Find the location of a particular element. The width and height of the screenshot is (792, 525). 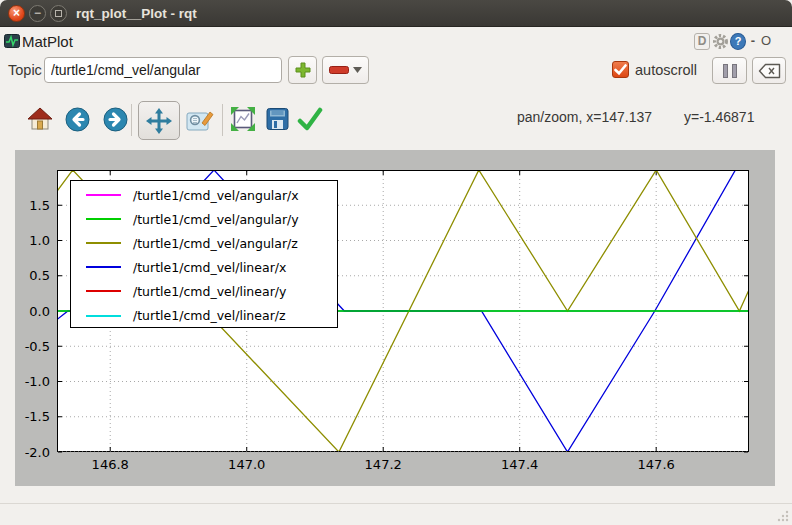

resize-grip-icon is located at coordinates (782, 516).